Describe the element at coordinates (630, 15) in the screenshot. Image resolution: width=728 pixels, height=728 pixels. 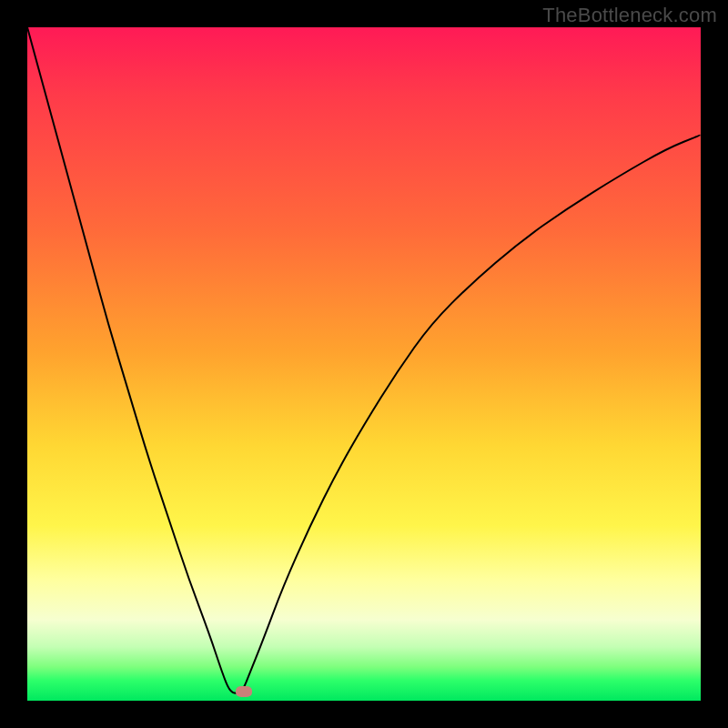
I see `watermark-text: TheBottleneck.com` at that location.